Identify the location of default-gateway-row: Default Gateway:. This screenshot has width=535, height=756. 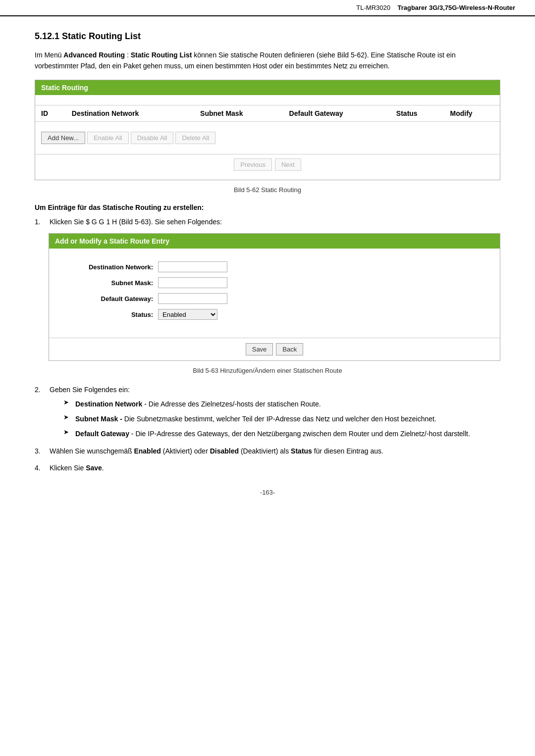
(274, 299).